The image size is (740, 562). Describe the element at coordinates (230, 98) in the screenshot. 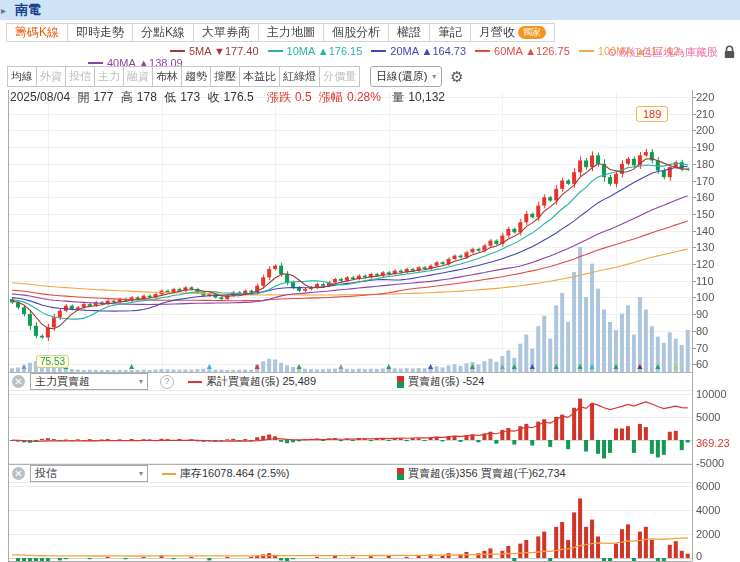

I see `quote-row: 2025/08/04 開177 高178 低173 收176.5 漲跌0.5 漲…` at that location.